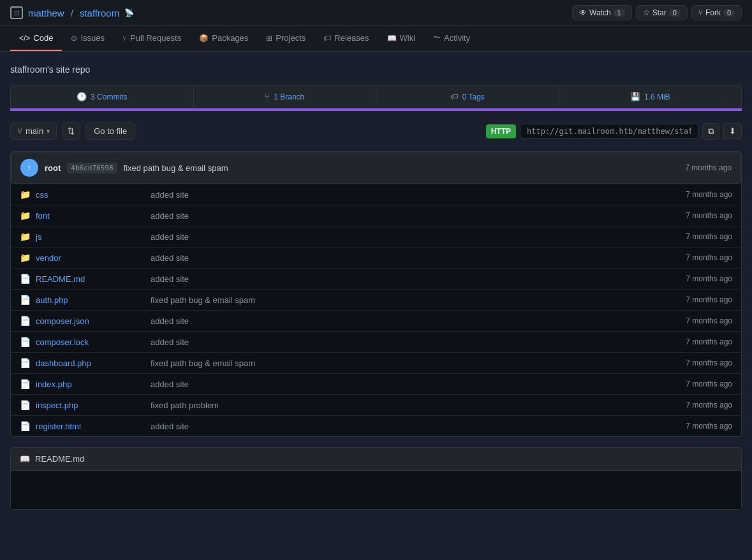 The width and height of the screenshot is (752, 560). Describe the element at coordinates (717, 13) in the screenshot. I see `fork-button: ⑂ Fork 0` at that location.